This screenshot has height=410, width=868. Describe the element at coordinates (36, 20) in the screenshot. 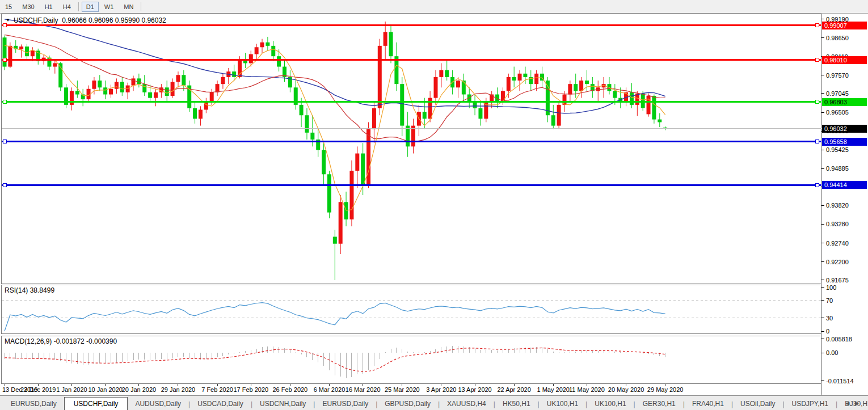

I see `chart-symbol-label: USDCHF,Daily` at that location.